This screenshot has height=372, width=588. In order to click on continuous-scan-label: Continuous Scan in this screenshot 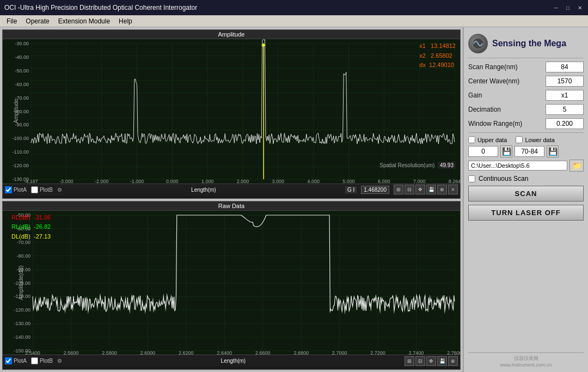, I will do `click(503, 179)`.